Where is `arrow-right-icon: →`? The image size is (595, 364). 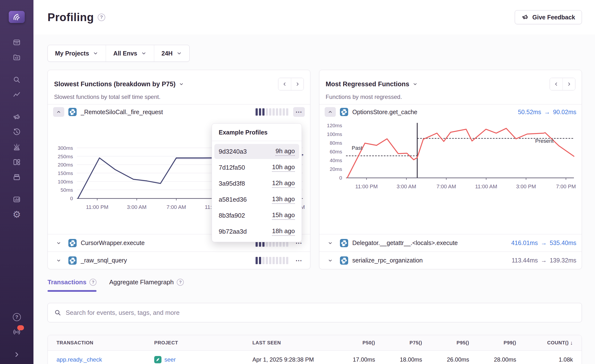
arrow-right-icon: → is located at coordinates (547, 112).